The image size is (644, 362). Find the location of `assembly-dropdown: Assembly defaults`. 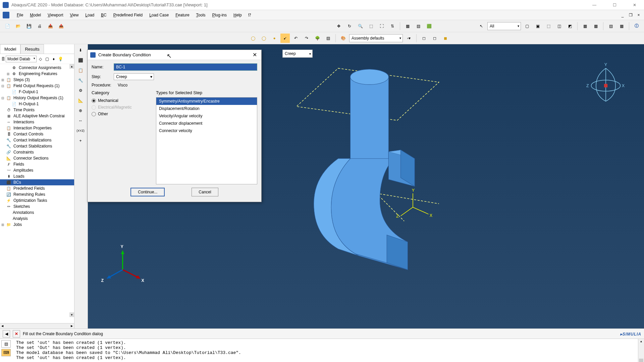

assembly-dropdown: Assembly defaults is located at coordinates (376, 38).